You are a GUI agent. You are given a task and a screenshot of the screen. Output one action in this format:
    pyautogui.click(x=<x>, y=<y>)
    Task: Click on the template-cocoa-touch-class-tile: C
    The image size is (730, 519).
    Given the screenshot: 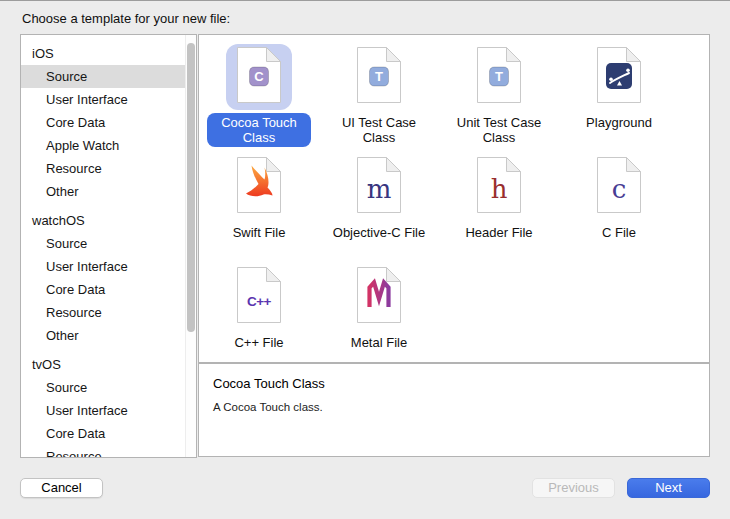 What is the action you would take?
    pyautogui.click(x=259, y=77)
    